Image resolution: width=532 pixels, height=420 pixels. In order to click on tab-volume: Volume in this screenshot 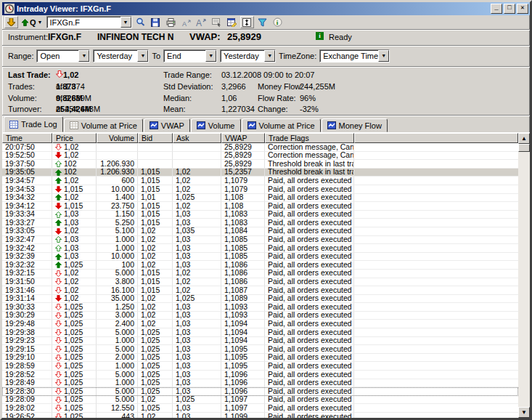, I will do `click(216, 125)`.